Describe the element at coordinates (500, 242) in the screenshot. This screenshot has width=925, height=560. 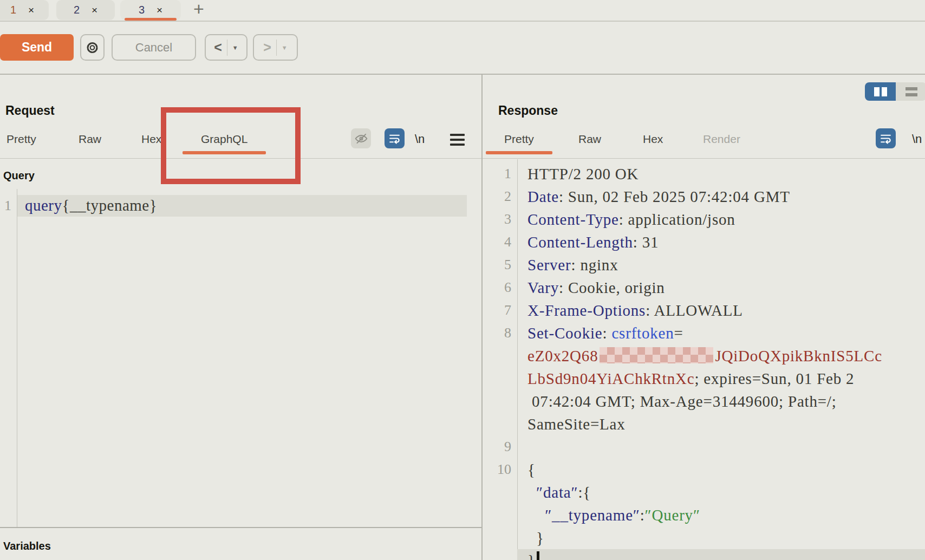
I see `line-number: 4` at that location.